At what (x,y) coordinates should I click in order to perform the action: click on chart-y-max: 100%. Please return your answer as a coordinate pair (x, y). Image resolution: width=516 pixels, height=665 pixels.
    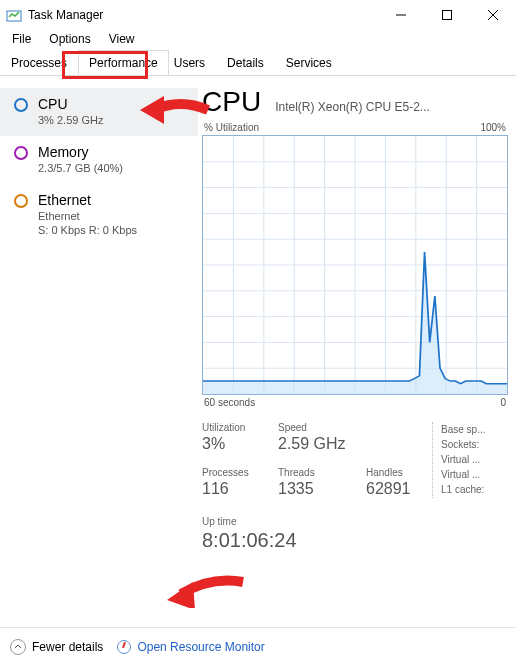
    Looking at the image, I should click on (493, 128).